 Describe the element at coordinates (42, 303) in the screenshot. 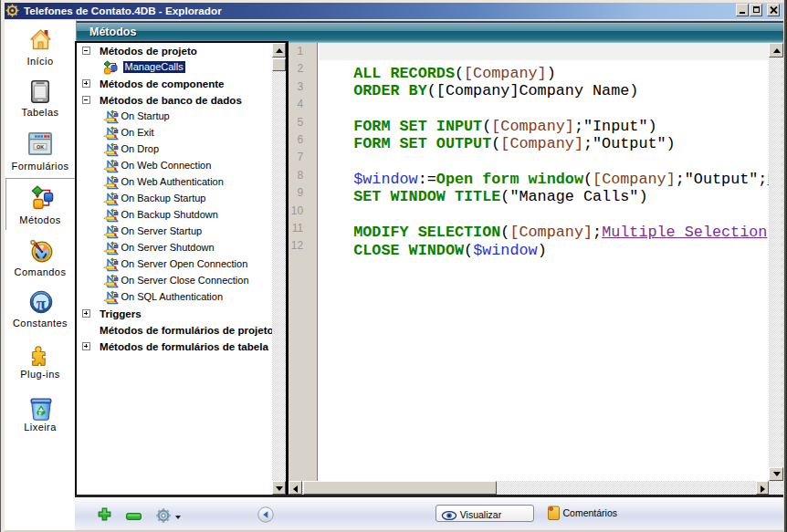

I see `svg-text: π` at that location.